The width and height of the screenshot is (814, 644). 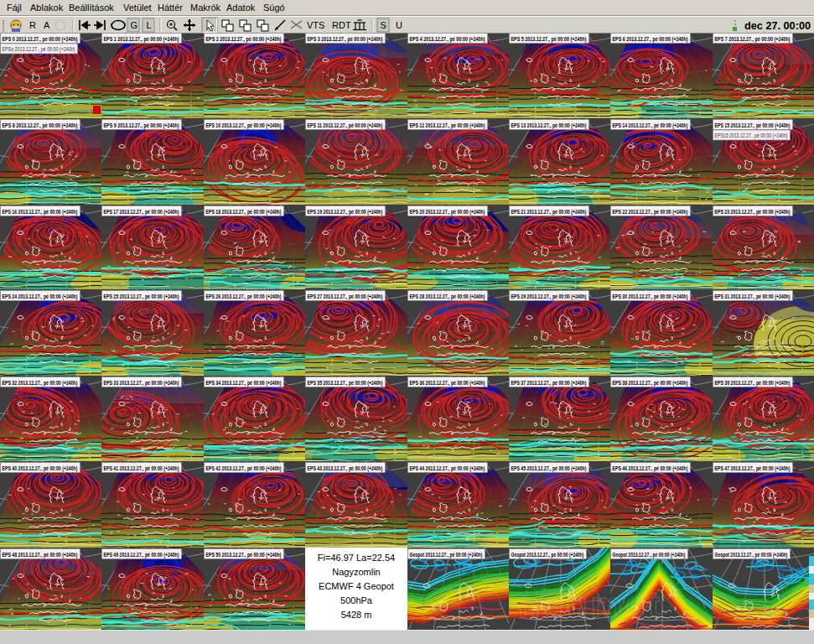 What do you see at coordinates (39, 49) in the screenshot?
I see `svg-text:EPSo 2013.12.27., pé 00:00 (+2: EPSo 2013.12.27., pé 00:00 (+240h)` at bounding box center [39, 49].